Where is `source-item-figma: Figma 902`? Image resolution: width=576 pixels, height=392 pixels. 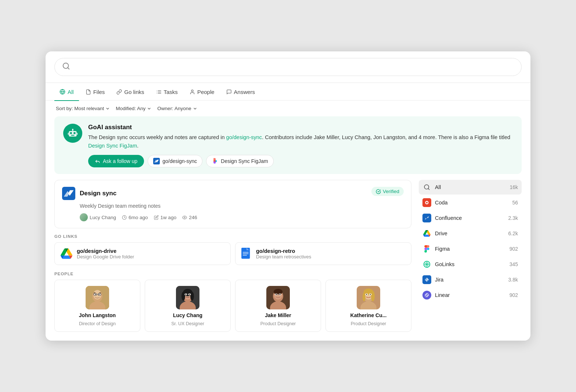 source-item-figma: Figma 902 is located at coordinates (470, 249).